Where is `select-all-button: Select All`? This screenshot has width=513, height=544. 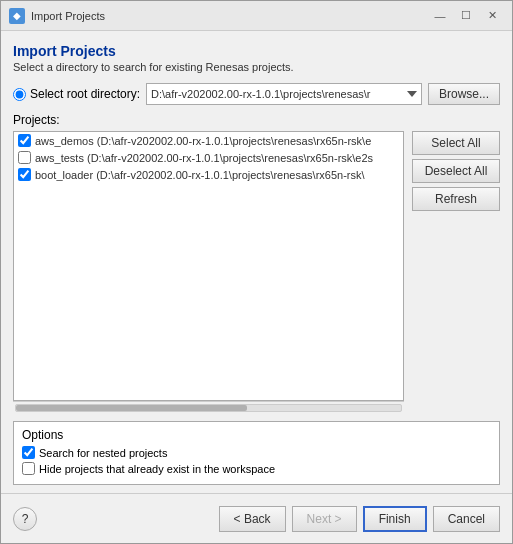 select-all-button: Select All is located at coordinates (456, 143).